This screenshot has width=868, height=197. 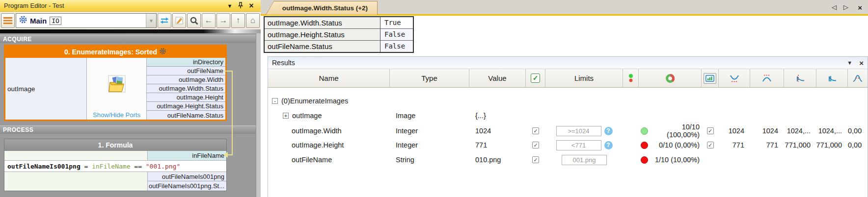 What do you see at coordinates (767, 78) in the screenshot?
I see `max-curve-icon` at bounding box center [767, 78].